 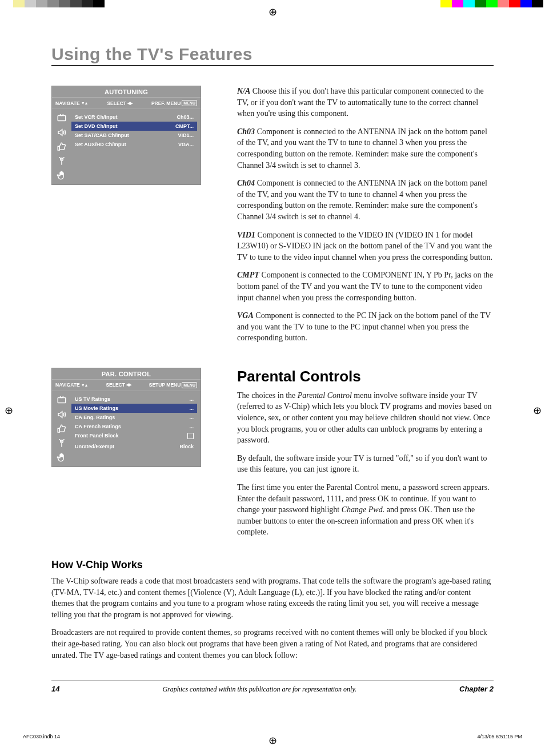 I want to click on vchip-p1: The V-Chip software reads a code that mo…, so click(x=272, y=598).